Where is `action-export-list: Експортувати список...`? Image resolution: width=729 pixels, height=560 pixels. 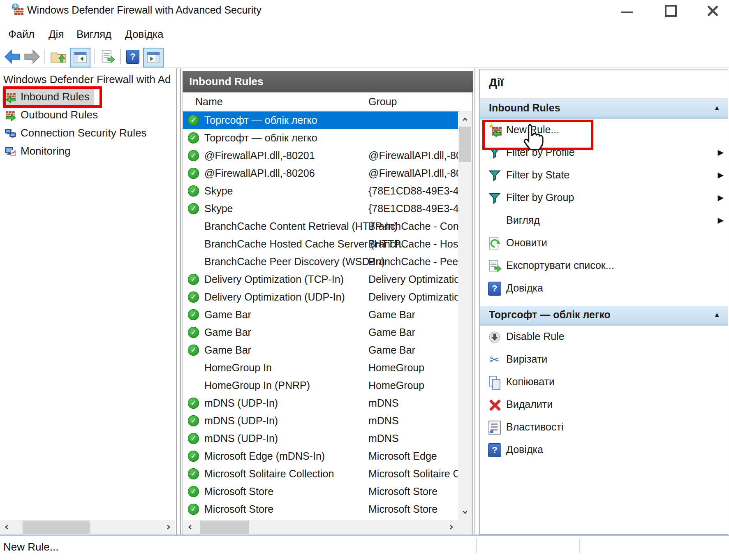
action-export-list: Експортувати список... is located at coordinates (604, 266).